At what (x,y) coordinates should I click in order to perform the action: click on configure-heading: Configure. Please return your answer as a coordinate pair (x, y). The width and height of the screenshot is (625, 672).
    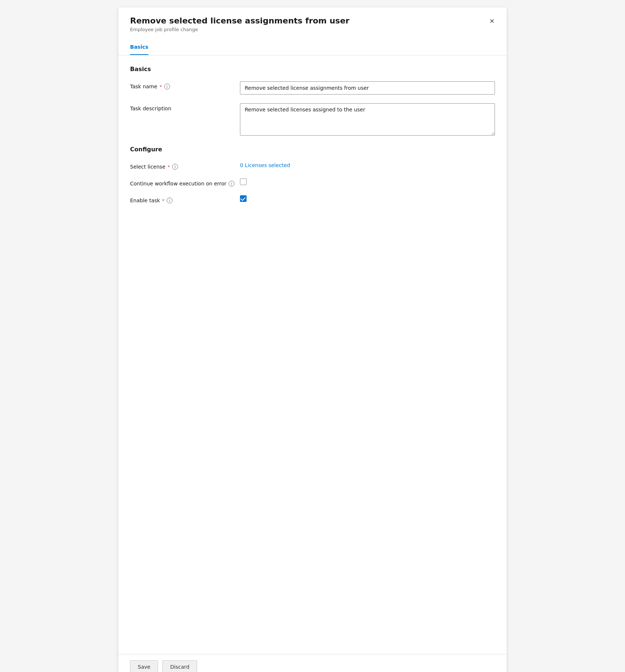
    Looking at the image, I should click on (312, 149).